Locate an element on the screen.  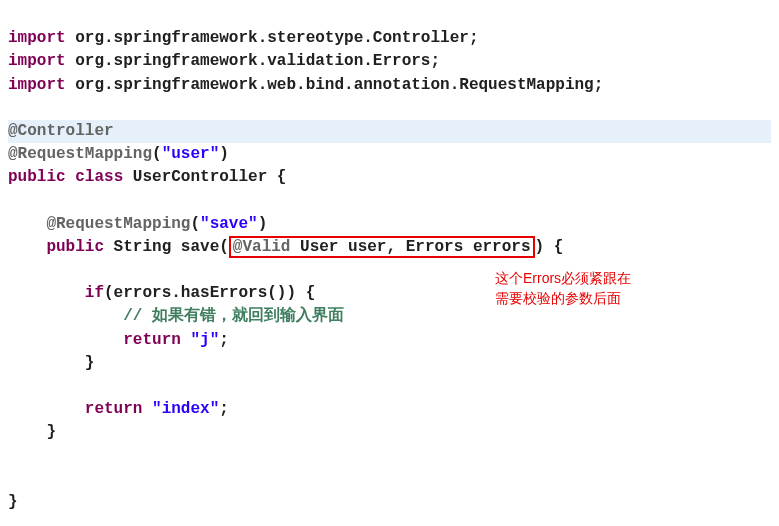
if-keyword: if is located at coordinates (94, 293).